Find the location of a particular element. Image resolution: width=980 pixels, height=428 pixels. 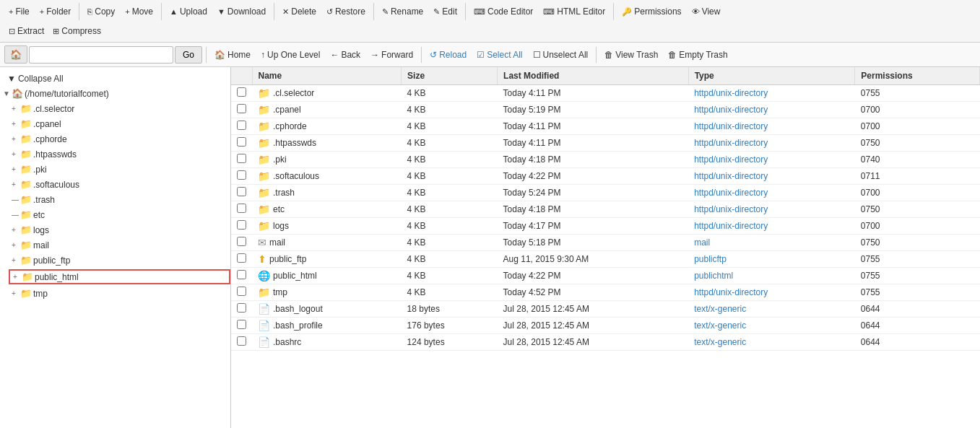

forward-button: → Forward is located at coordinates (391, 55).